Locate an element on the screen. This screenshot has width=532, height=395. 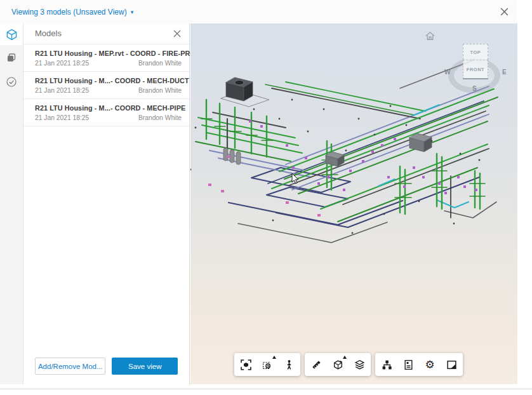
model-list-item: R21 LTU Housing - MEP.rvt - COORD - FIRE… is located at coordinates (107, 58).